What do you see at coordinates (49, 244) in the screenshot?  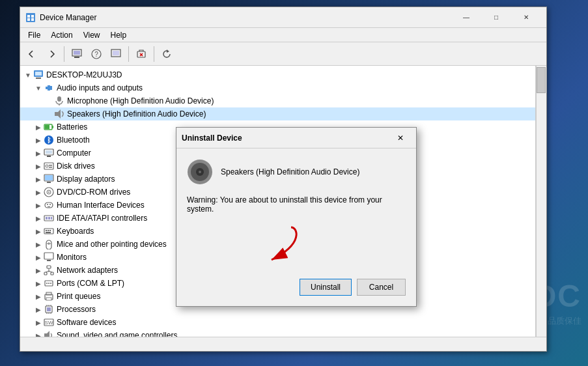 I see `mouse-icon` at bounding box center [49, 244].